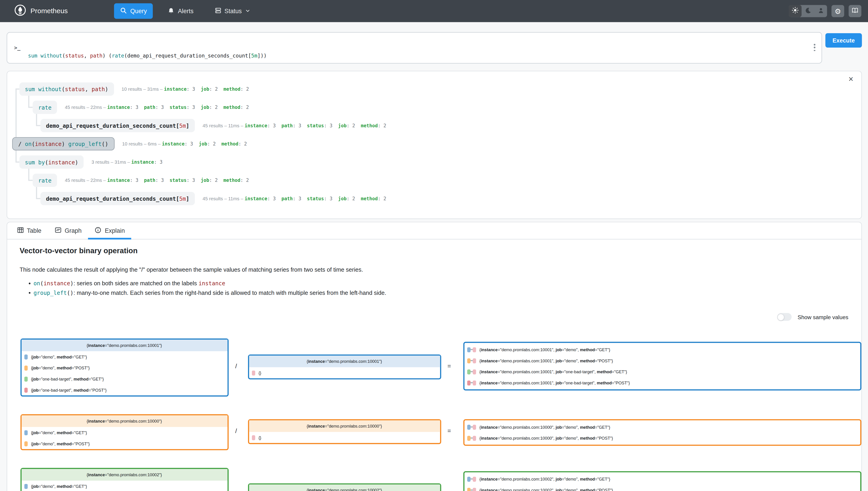  What do you see at coordinates (171, 11) in the screenshot?
I see `bell-icon` at bounding box center [171, 11].